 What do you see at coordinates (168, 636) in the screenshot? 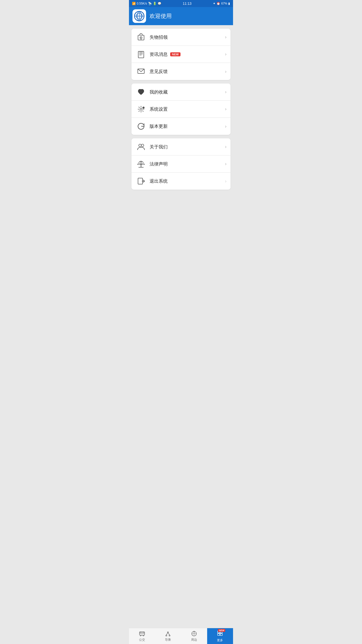
I see `nav-item-route: 导乘` at bounding box center [168, 636].